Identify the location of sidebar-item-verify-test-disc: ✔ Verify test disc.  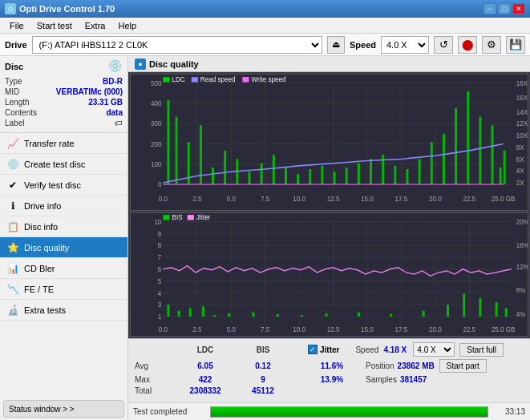
(64, 185).